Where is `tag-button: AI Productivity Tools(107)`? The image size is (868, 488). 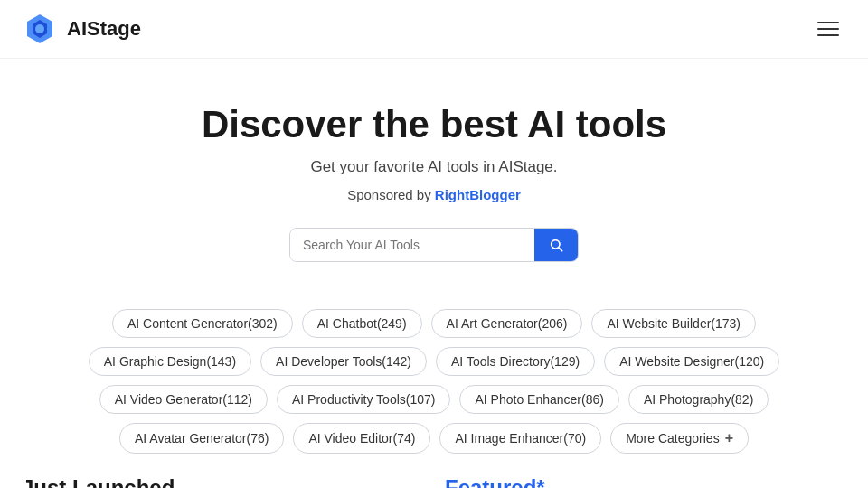 tag-button: AI Productivity Tools(107) is located at coordinates (363, 399).